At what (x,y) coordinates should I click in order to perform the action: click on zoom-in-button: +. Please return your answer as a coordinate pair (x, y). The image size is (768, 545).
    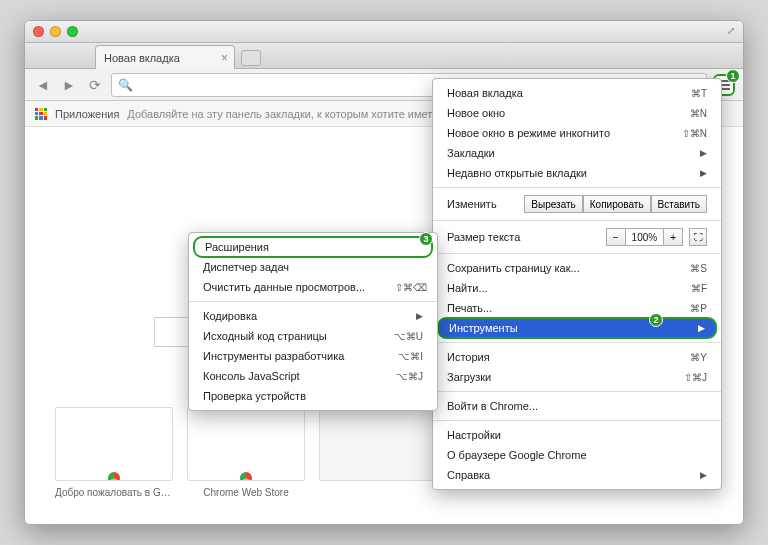
    Looking at the image, I should click on (673, 237).